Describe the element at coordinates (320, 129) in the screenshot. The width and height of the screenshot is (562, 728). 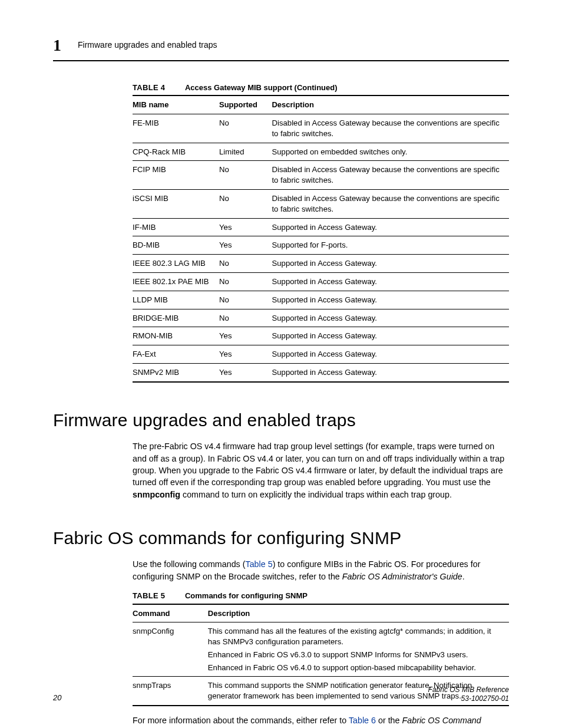
I see `table-row: FE-MIBNoDisabled in Access Gateway becau…` at that location.